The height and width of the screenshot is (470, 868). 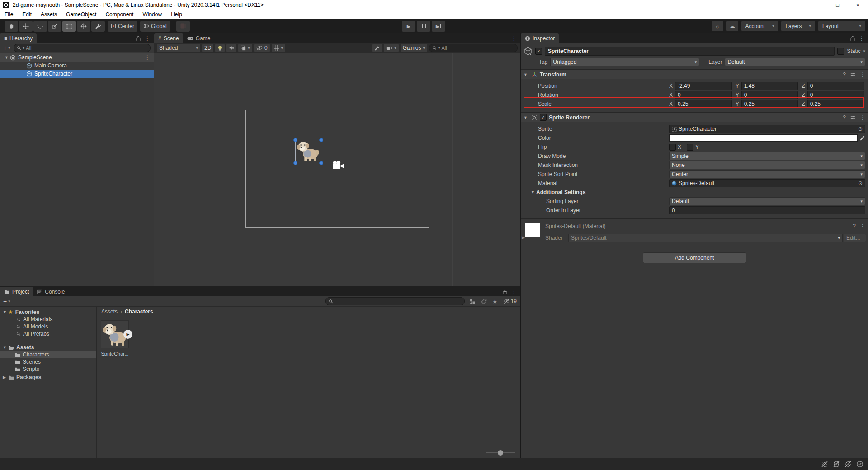 What do you see at coordinates (176, 14) in the screenshot?
I see `menu-help: Help` at bounding box center [176, 14].